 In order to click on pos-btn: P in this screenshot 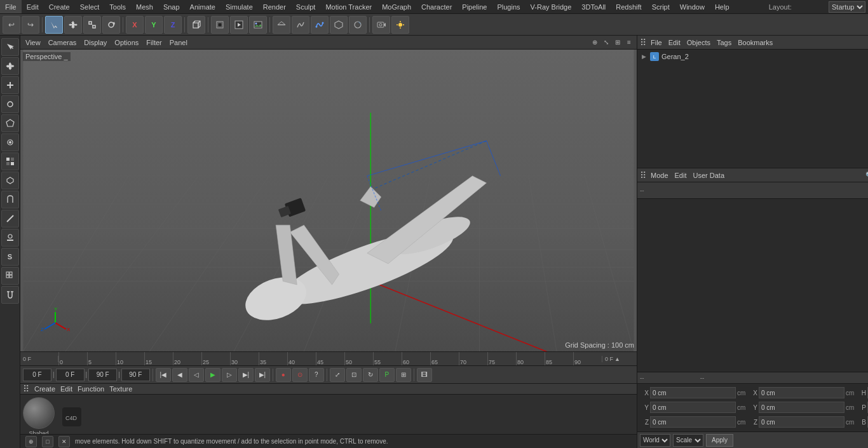, I will do `click(387, 375)`.